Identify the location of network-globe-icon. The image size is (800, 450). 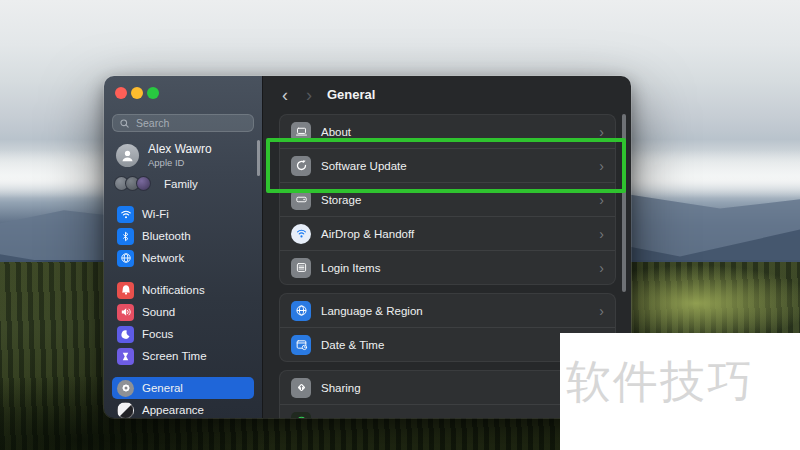
(126, 258).